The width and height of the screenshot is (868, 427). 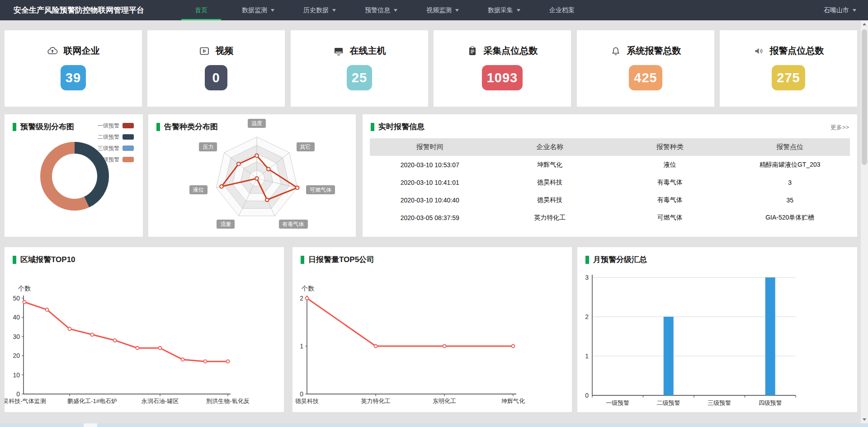 What do you see at coordinates (73, 69) in the screenshot?
I see `stat-card-0: 联网企业39` at bounding box center [73, 69].